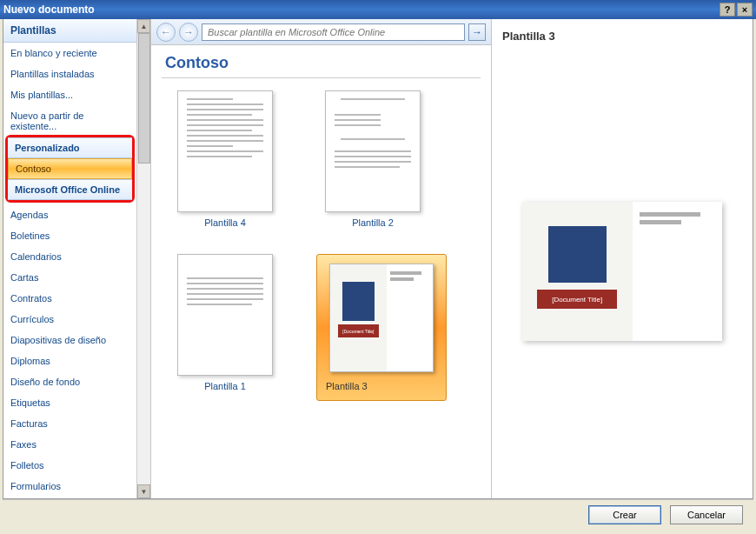  Describe the element at coordinates (225, 223) in the screenshot. I see `template-label: Plantilla 4` at that location.